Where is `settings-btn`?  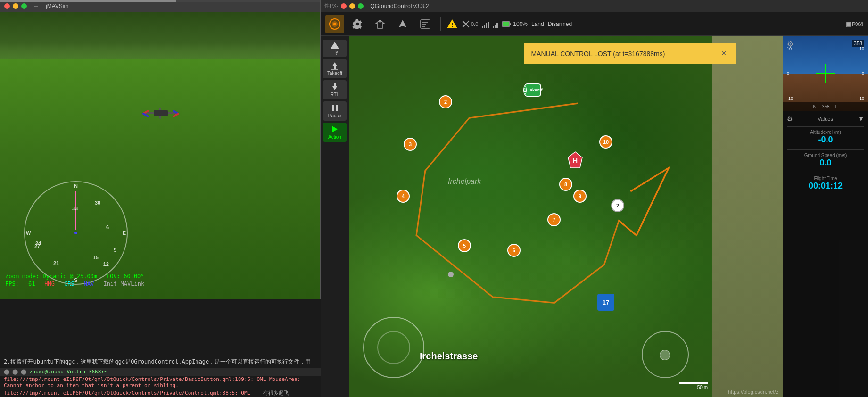 settings-btn is located at coordinates (357, 24).